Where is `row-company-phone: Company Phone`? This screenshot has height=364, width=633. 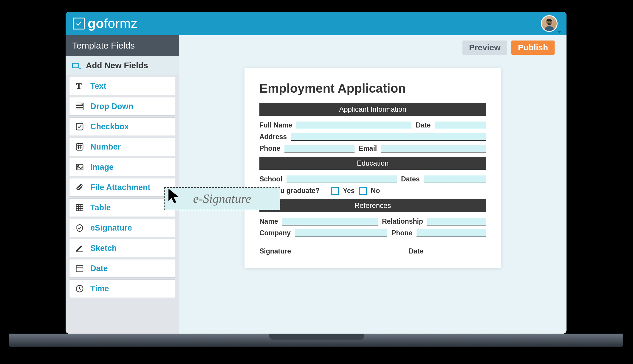 row-company-phone: Company Phone is located at coordinates (373, 233).